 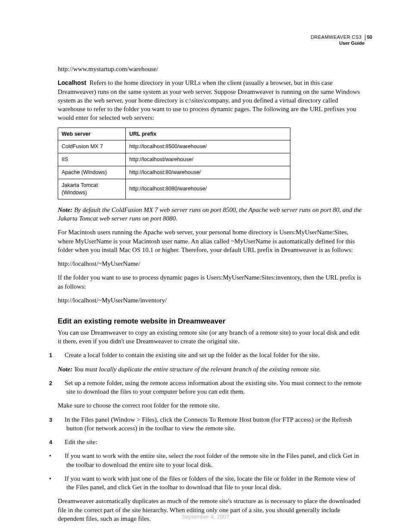 I want to click on mac-url-1: http://localhost/~MyUserName/, so click(x=211, y=264).